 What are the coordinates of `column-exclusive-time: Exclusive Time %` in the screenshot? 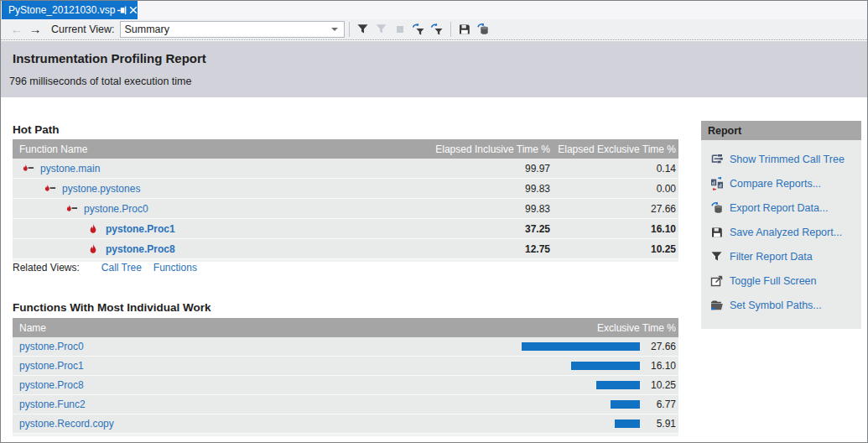 It's located at (582, 328).